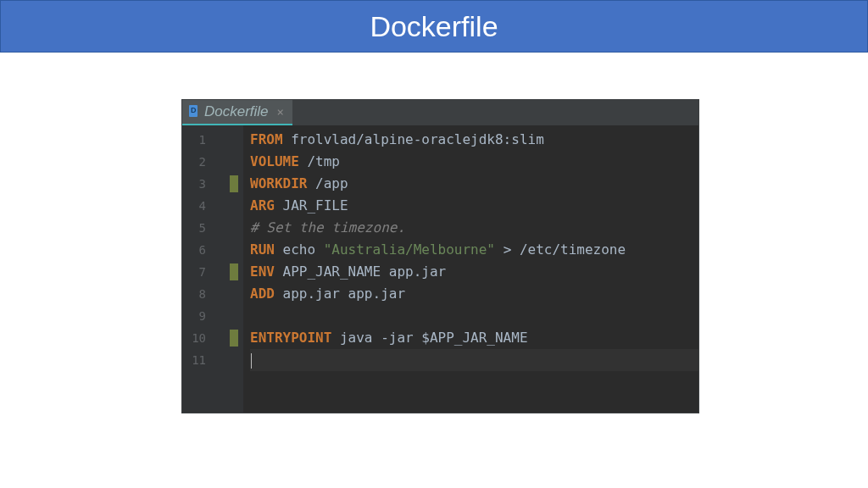  What do you see at coordinates (475, 184) in the screenshot?
I see `code-line: WORKDIR /app` at bounding box center [475, 184].